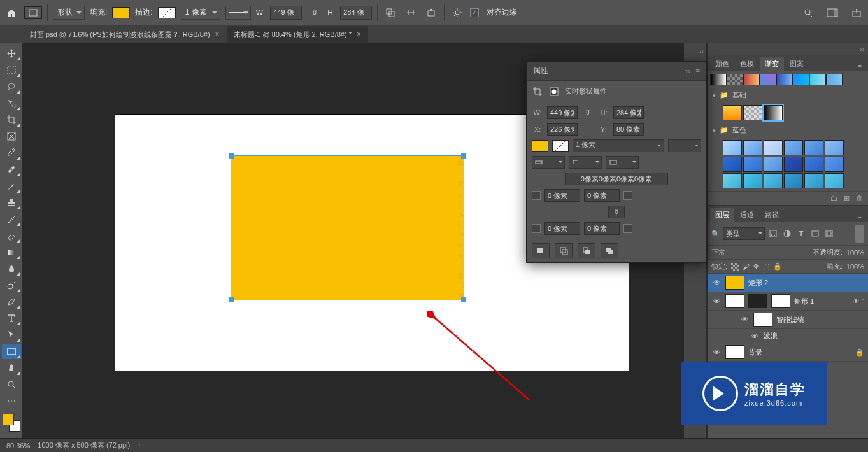 Image resolution: width=868 pixels, height=452 pixels. What do you see at coordinates (628, 229) in the screenshot?
I see `corner-br-chk` at bounding box center [628, 229].